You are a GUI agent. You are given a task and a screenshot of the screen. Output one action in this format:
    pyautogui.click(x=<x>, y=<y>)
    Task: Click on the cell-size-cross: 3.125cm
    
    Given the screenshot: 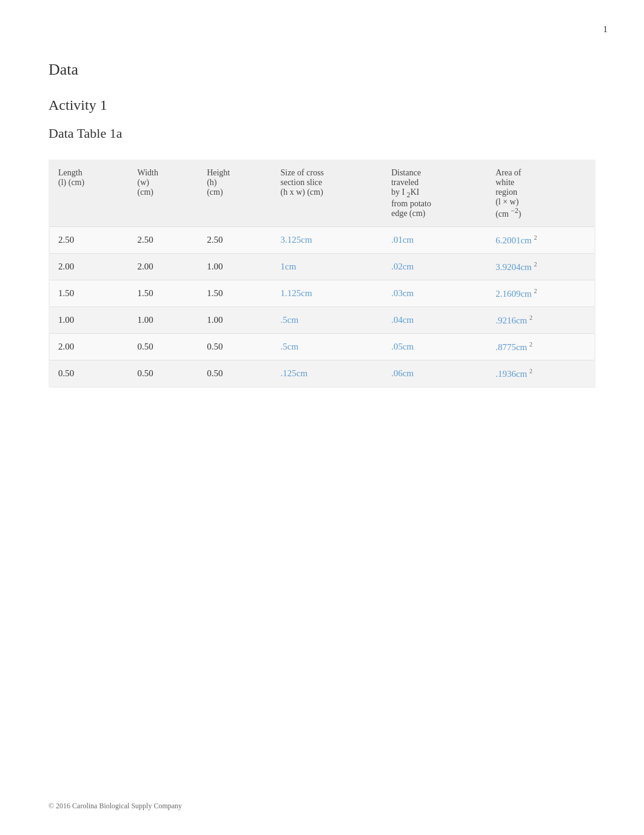 What is the action you would take?
    pyautogui.click(x=327, y=240)
    